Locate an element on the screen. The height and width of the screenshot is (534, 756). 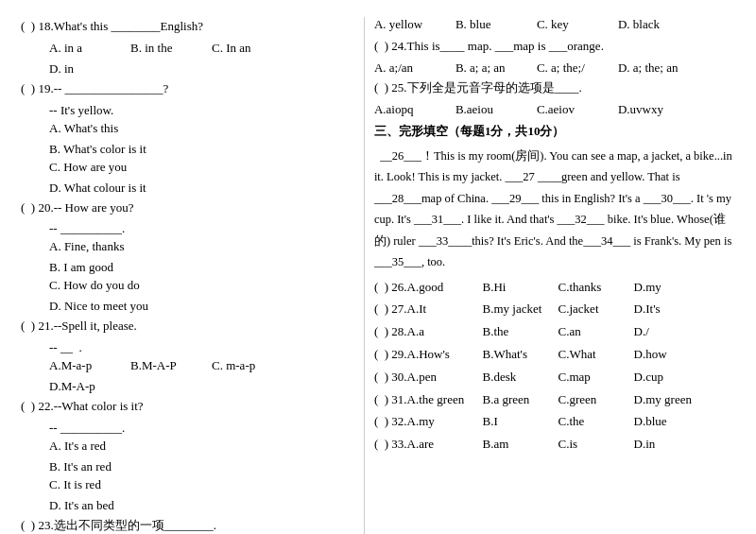
sq32-opt-b: B.I is located at coordinates (516, 422).